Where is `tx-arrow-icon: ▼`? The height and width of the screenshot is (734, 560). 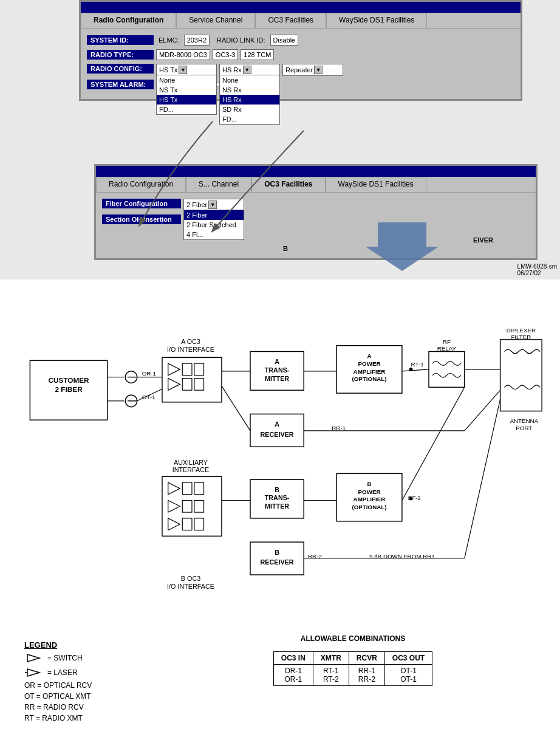
tx-arrow-icon: ▼ is located at coordinates (183, 70).